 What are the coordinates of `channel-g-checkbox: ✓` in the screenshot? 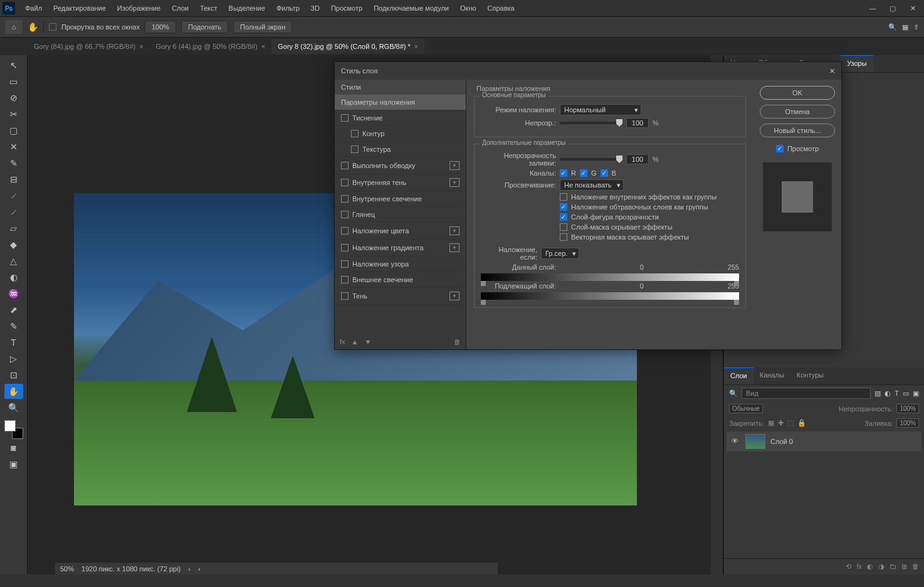 It's located at (584, 173).